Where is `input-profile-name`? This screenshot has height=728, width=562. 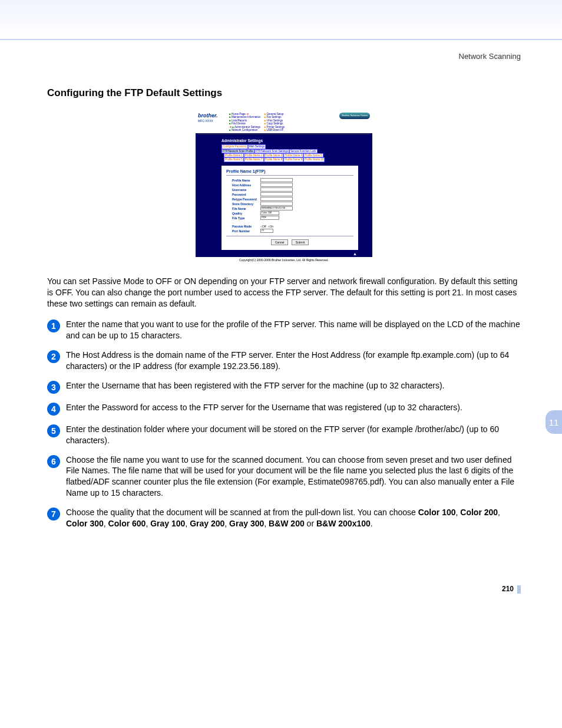
input-profile-name is located at coordinates (277, 180).